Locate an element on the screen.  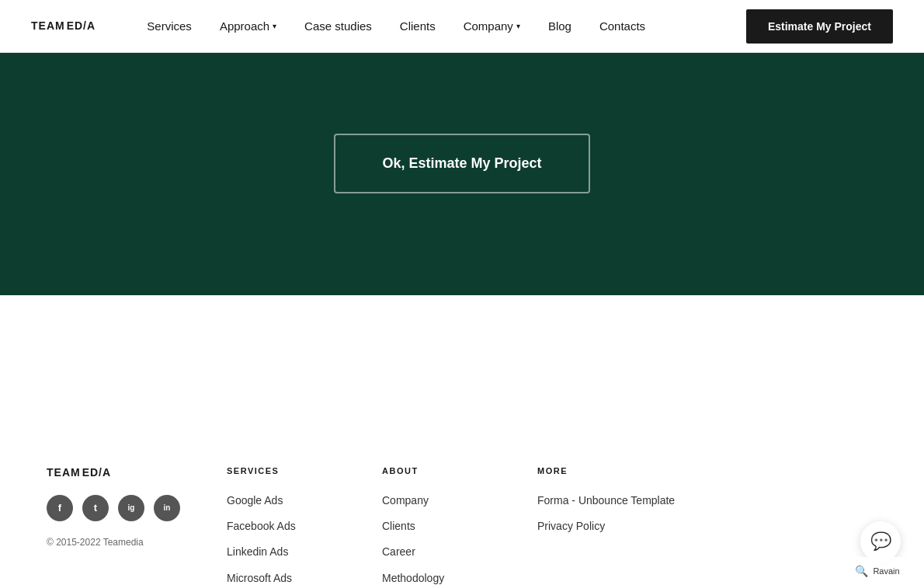
nav-services: Services is located at coordinates (169, 26).